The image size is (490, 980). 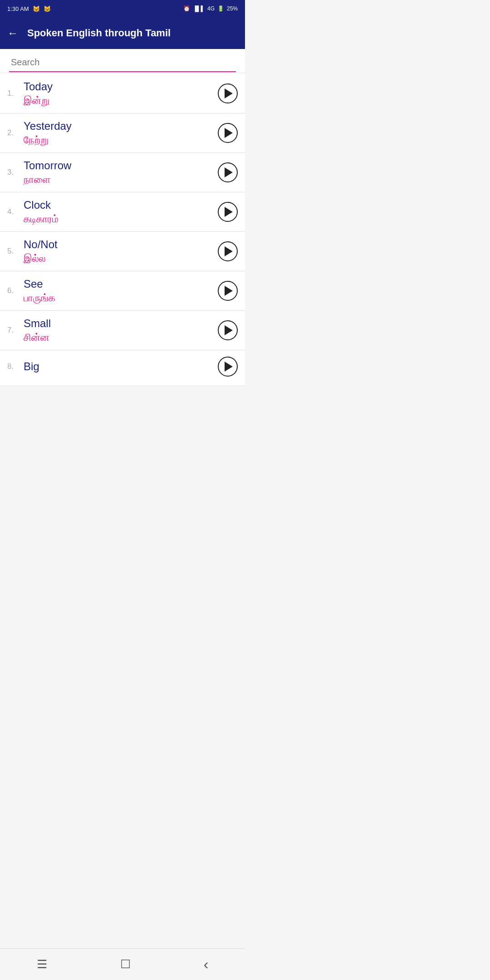 I want to click on item-number-1: 1., so click(x=15, y=93).